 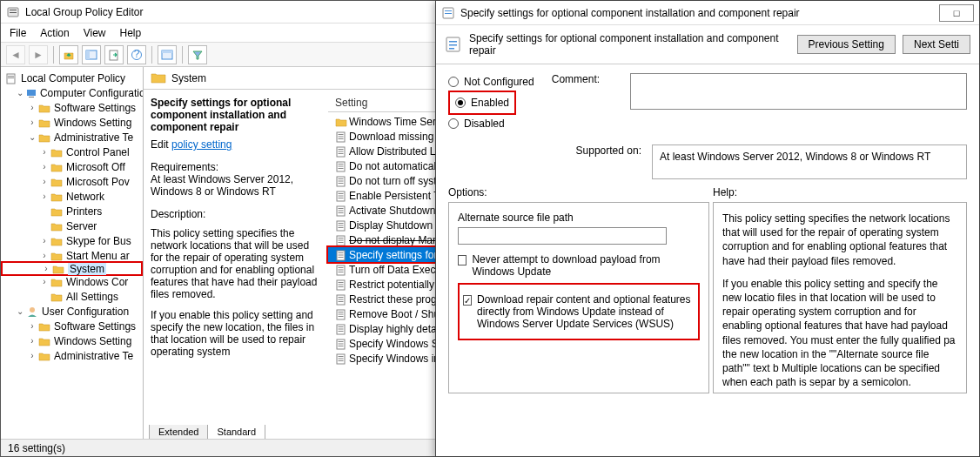 I want to click on tree-server: Server, so click(x=71, y=226).